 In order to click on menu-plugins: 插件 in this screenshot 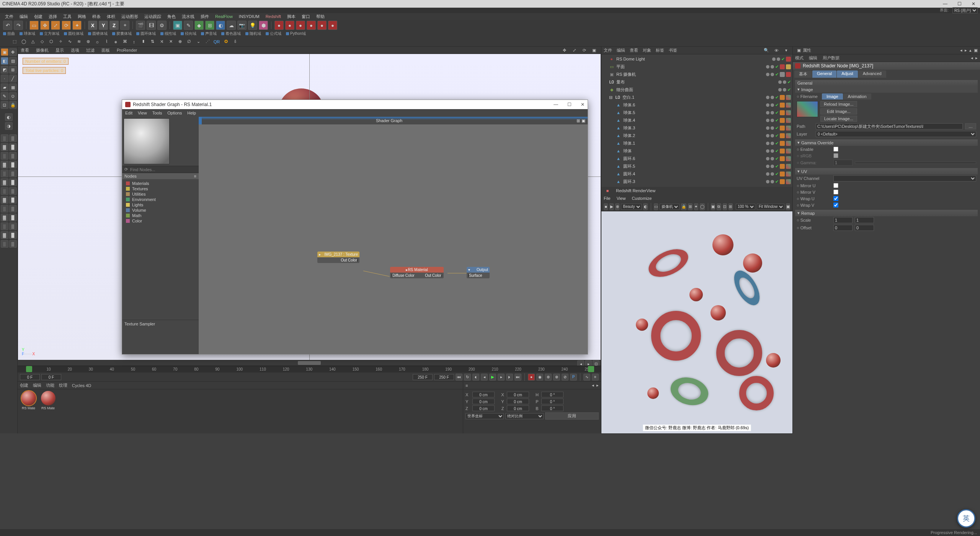, I will do `click(205, 17)`.